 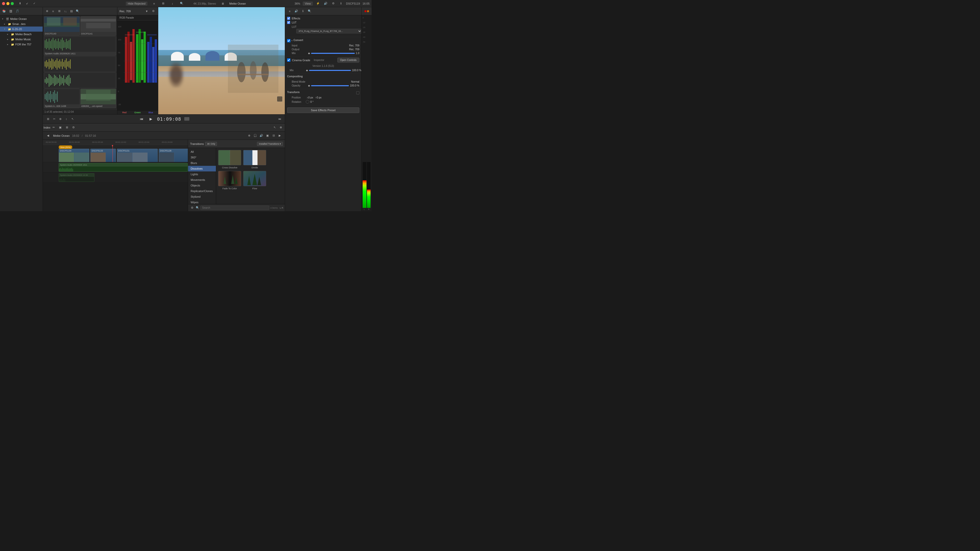 I want to click on scope-view-btn: ▼, so click(x=147, y=11).